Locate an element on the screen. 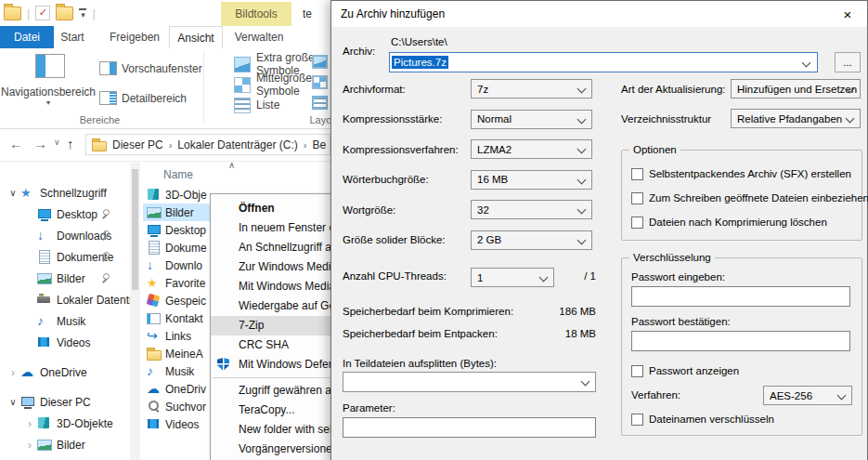 The height and width of the screenshot is (460, 868). setting-combobox: LZMA2 is located at coordinates (531, 149).